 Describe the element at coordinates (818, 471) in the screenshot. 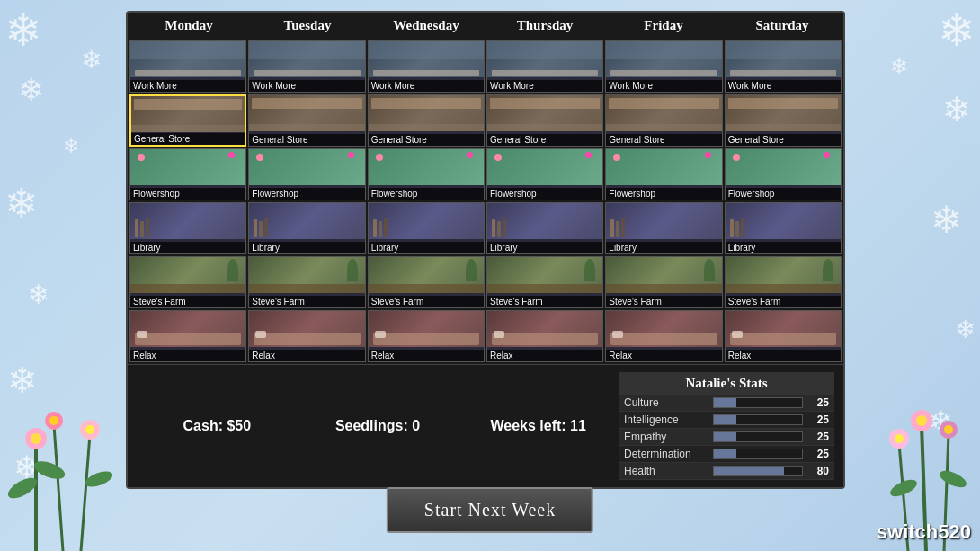

I see `stat-value: 80` at that location.